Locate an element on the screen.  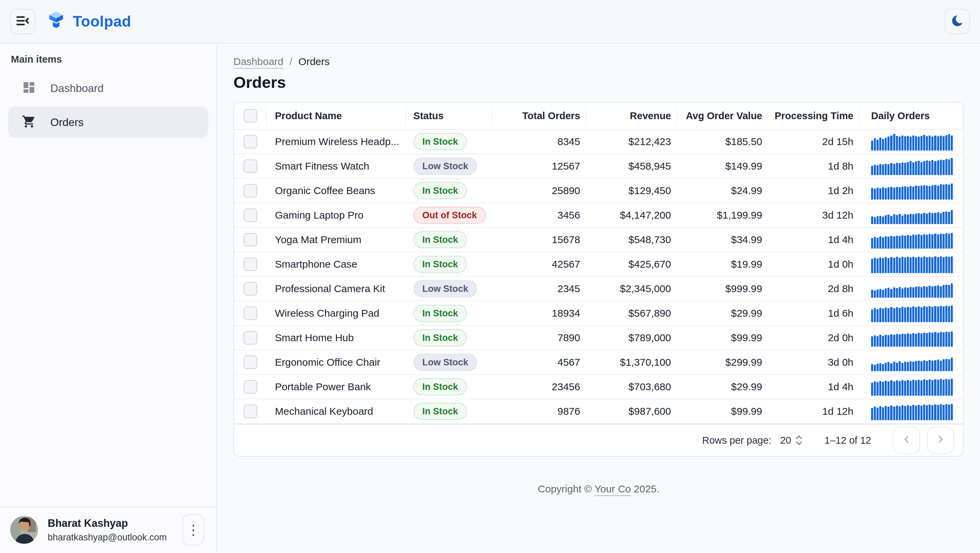
next-page-button is located at coordinates (940, 440).